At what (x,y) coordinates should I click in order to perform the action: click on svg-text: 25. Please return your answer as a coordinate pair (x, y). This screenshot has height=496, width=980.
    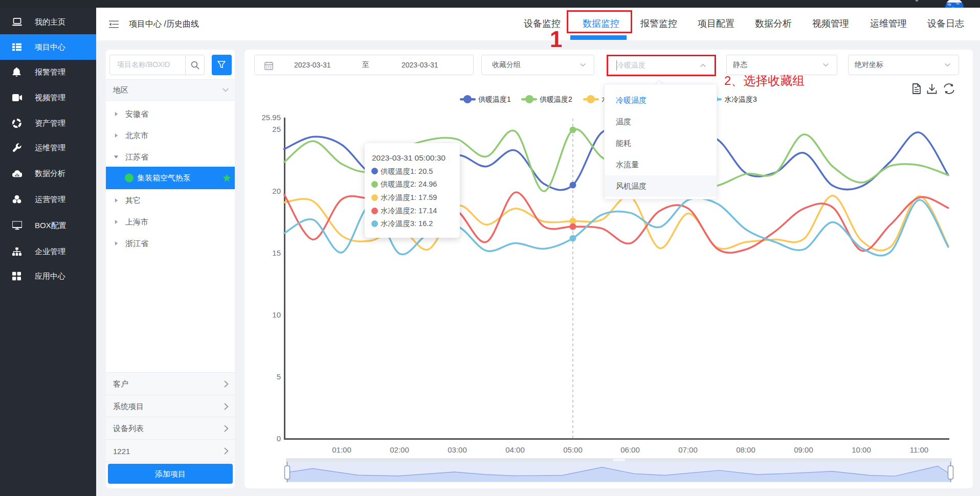
    Looking at the image, I should click on (276, 129).